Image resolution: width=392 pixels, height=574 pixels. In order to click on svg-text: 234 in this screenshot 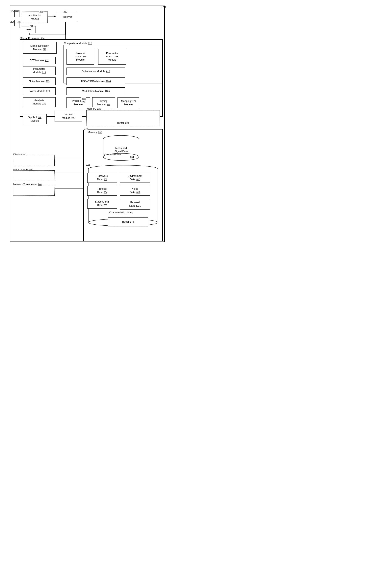, I will do `click(132, 157)`.